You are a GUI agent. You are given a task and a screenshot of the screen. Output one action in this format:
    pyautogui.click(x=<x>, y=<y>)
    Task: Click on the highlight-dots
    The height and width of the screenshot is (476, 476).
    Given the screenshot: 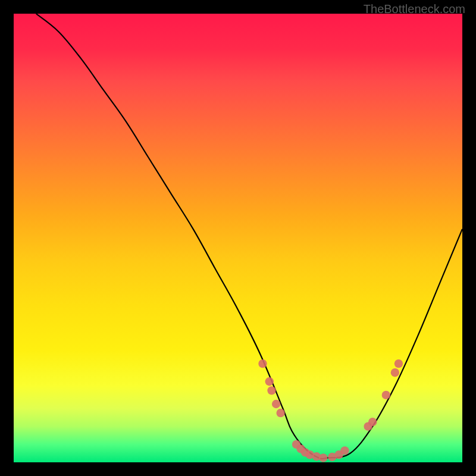 What is the action you would take?
    pyautogui.click(x=331, y=411)
    